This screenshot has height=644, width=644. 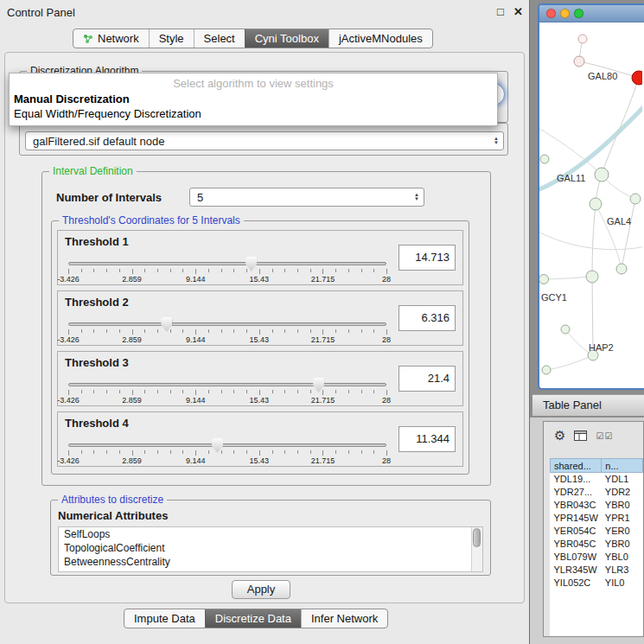 What do you see at coordinates (552, 14) in the screenshot?
I see `close-traffic-light-icon` at bounding box center [552, 14].